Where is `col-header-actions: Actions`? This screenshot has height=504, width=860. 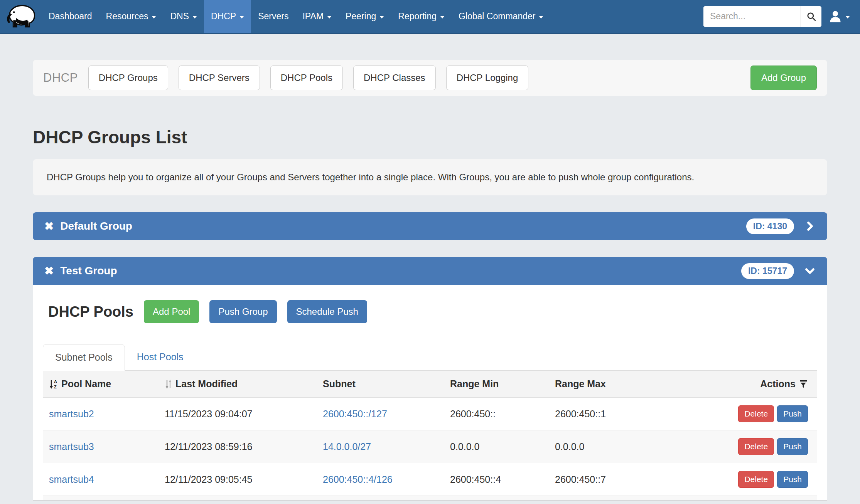 col-header-actions: Actions is located at coordinates (778, 384).